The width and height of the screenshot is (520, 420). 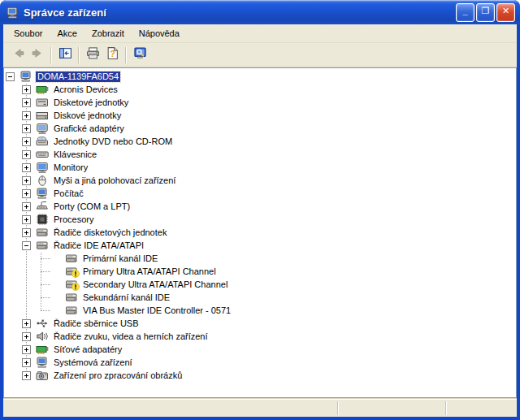 I want to click on tree-item-label: VIA Bus Master IDE Controller - 0571, so click(x=157, y=310).